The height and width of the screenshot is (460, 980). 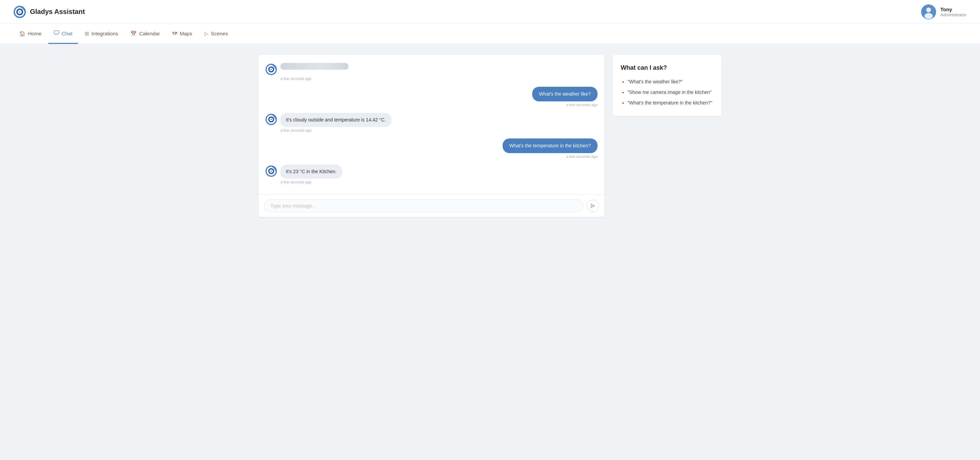 What do you see at coordinates (431, 125) in the screenshot?
I see `chat-messages: a few seconds ago What's the weather lik…` at bounding box center [431, 125].